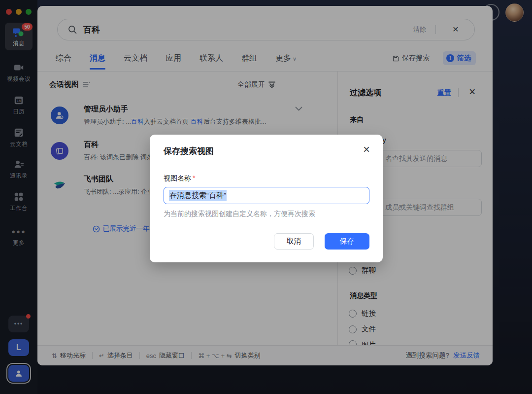 The height and width of the screenshot is (394, 532). Describe the element at coordinates (179, 179) in the screenshot. I see `view-name-label: 视图名称*` at that location.